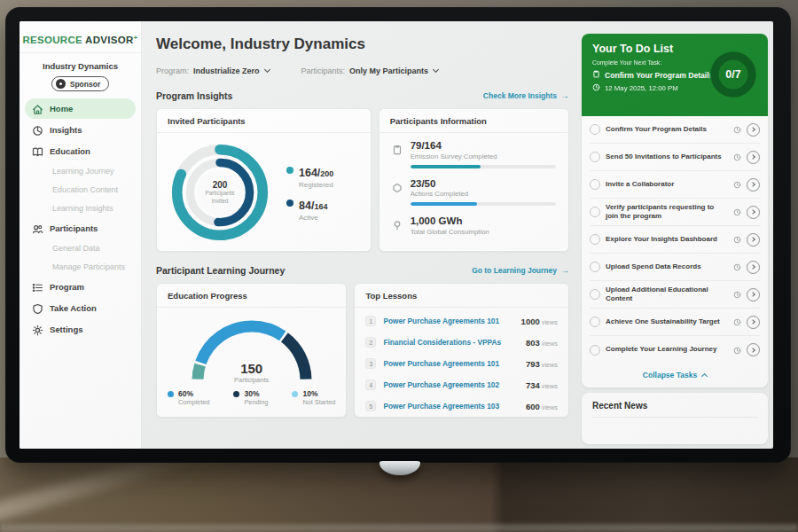 The image size is (798, 532). Describe the element at coordinates (675, 213) in the screenshot. I see `todo-task-row: Verify participants requesting to join t…` at that location.